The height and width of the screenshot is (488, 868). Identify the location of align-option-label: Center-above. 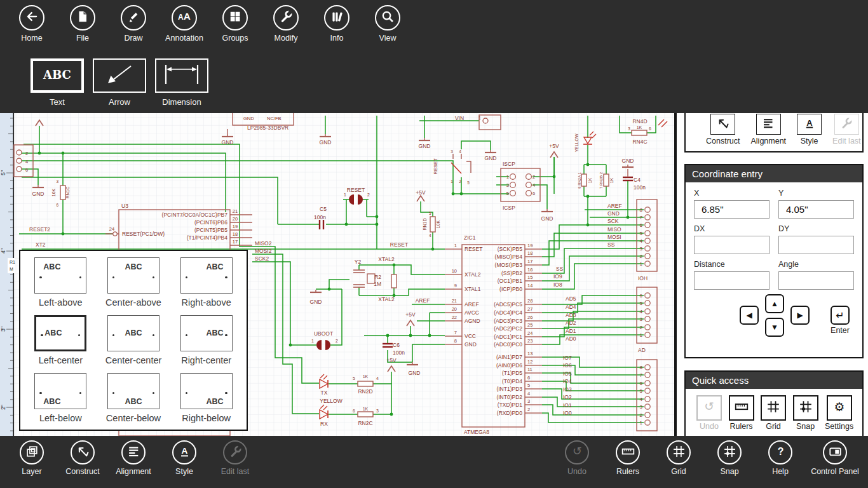
(133, 302).